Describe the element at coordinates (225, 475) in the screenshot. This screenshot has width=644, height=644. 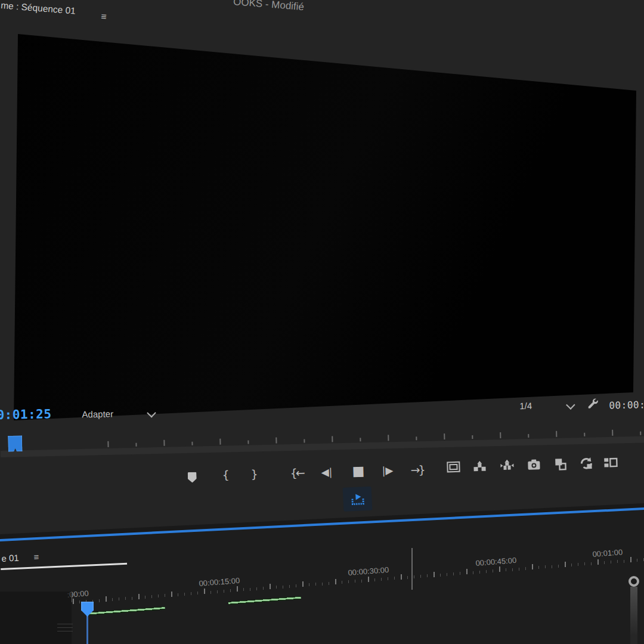
I see `mark-in-button: {` at that location.